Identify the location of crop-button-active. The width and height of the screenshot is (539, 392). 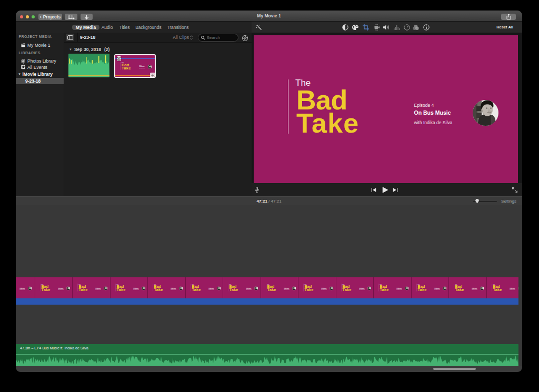
(366, 27).